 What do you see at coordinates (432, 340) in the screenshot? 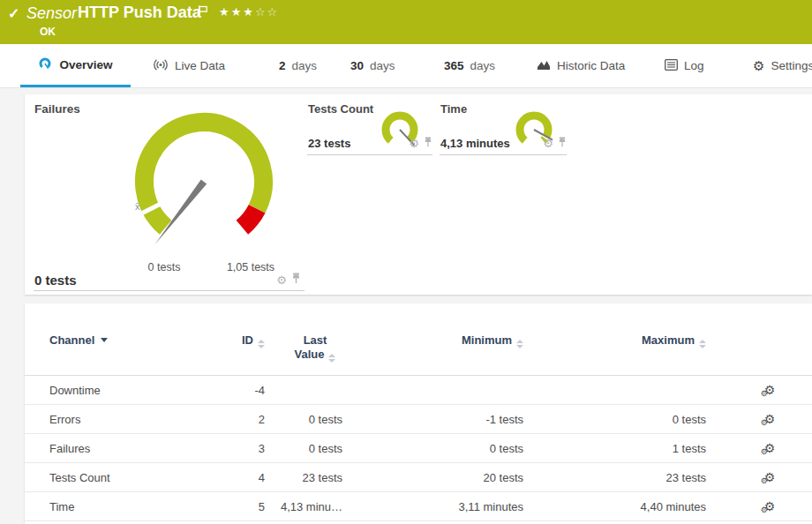
I see `column-header-minimum: Minimum` at bounding box center [432, 340].